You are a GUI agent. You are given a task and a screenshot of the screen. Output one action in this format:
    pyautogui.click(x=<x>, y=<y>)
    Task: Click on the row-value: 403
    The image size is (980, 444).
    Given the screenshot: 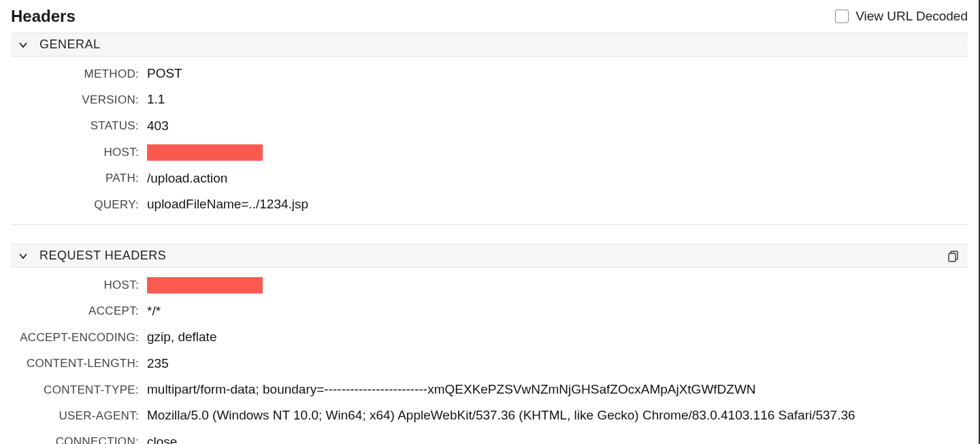 What is the action you would take?
    pyautogui.click(x=557, y=126)
    